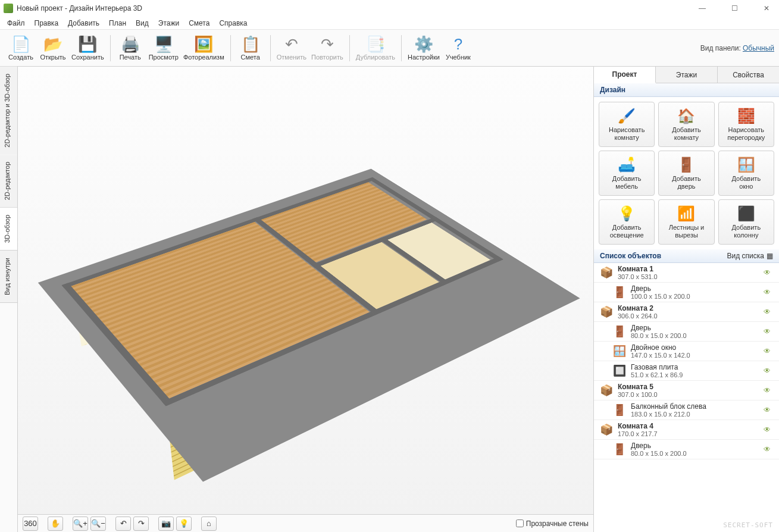 This screenshot has width=779, height=532. I want to click on view-btn-2: 🔍+, so click(80, 524).